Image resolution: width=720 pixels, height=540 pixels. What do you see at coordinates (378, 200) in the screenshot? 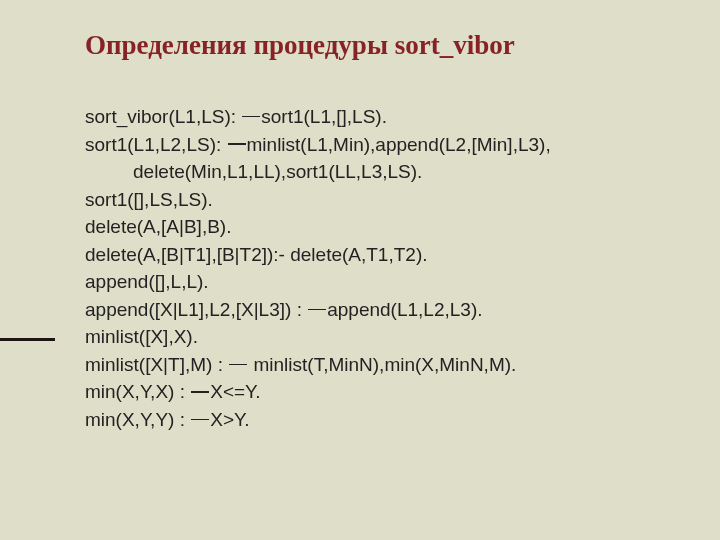
I see `code-line: sort1([],LS,LS).` at bounding box center [378, 200].